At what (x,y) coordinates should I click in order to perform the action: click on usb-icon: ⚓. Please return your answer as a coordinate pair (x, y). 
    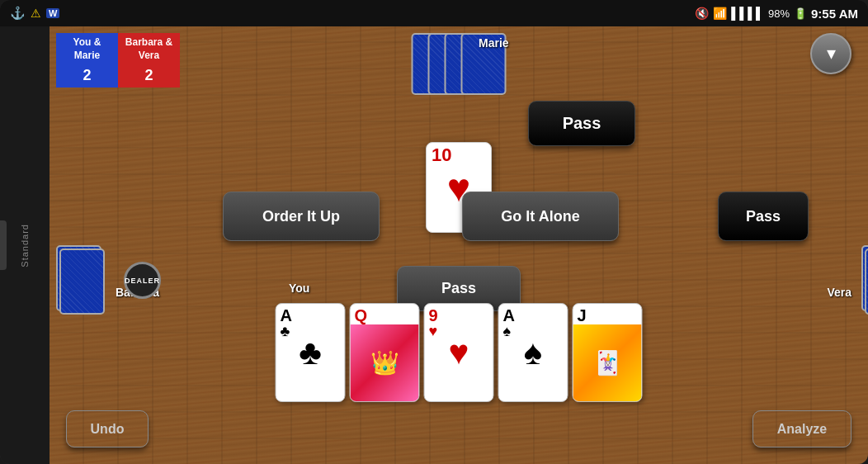
    Looking at the image, I should click on (18, 13).